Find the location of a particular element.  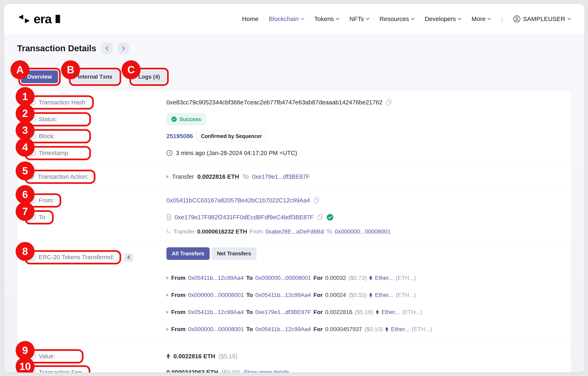

main-menu: Home Blockchain Tokens NFTs Resources De… is located at coordinates (406, 19).